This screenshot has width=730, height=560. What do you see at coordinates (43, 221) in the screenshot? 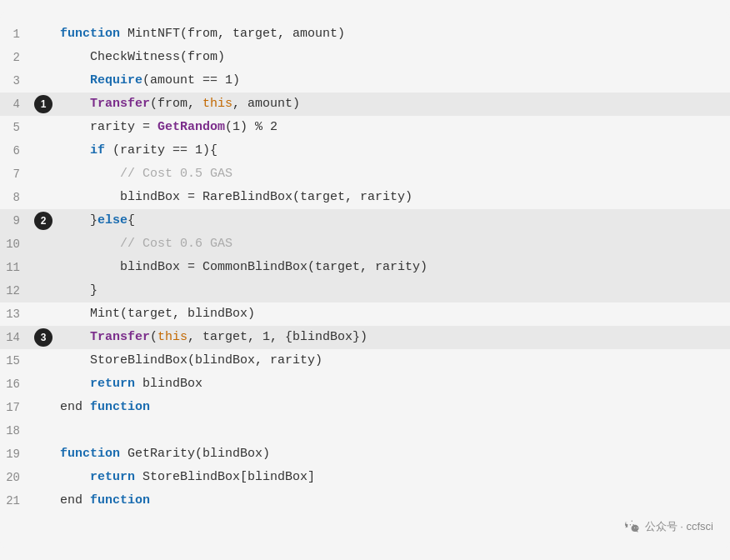
I see `badge-2: 2` at bounding box center [43, 221].